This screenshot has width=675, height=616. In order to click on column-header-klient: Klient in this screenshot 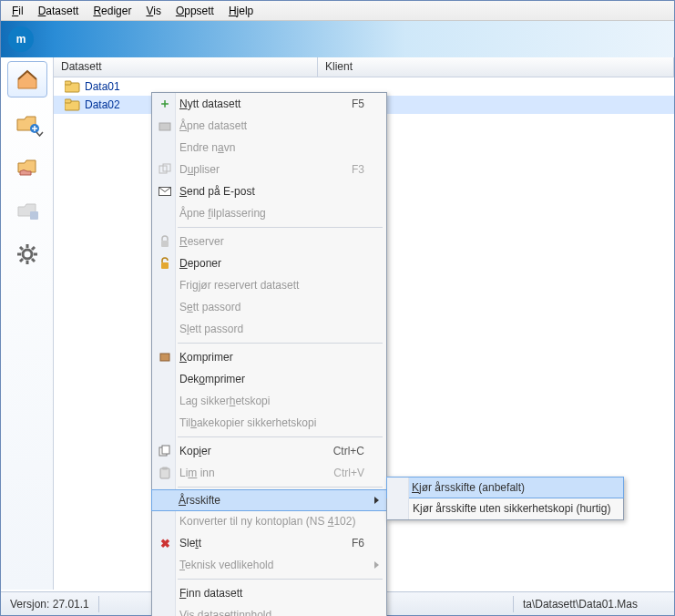, I will do `click(496, 67)`.